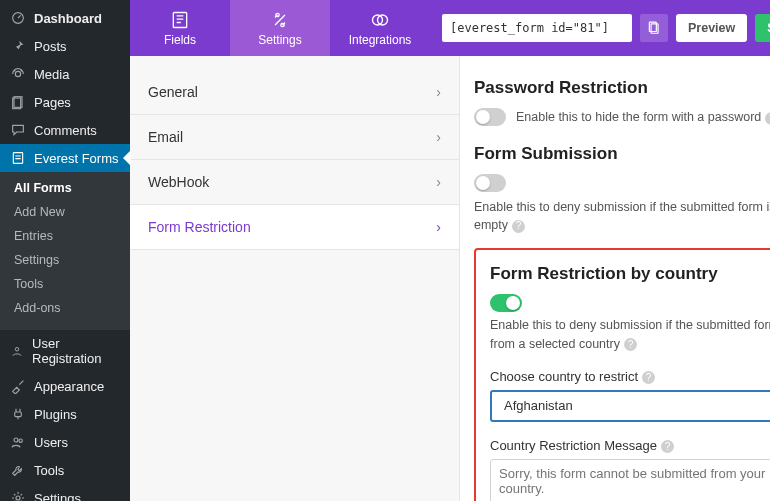 This screenshot has width=770, height=501. Describe the element at coordinates (450, 28) in the screenshot. I see `builder-topbar: Fields Settings Integrations Preview SAV…` at that location.